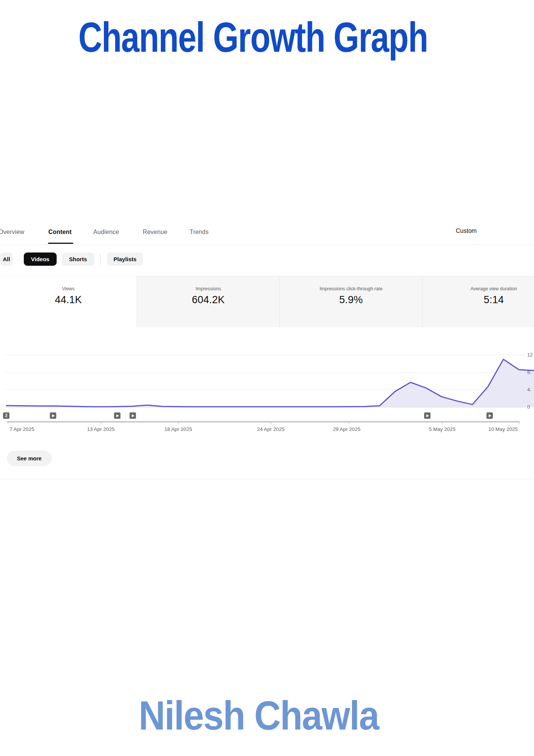 This screenshot has width=534, height=756. I want to click on section-divider, so click(267, 479).